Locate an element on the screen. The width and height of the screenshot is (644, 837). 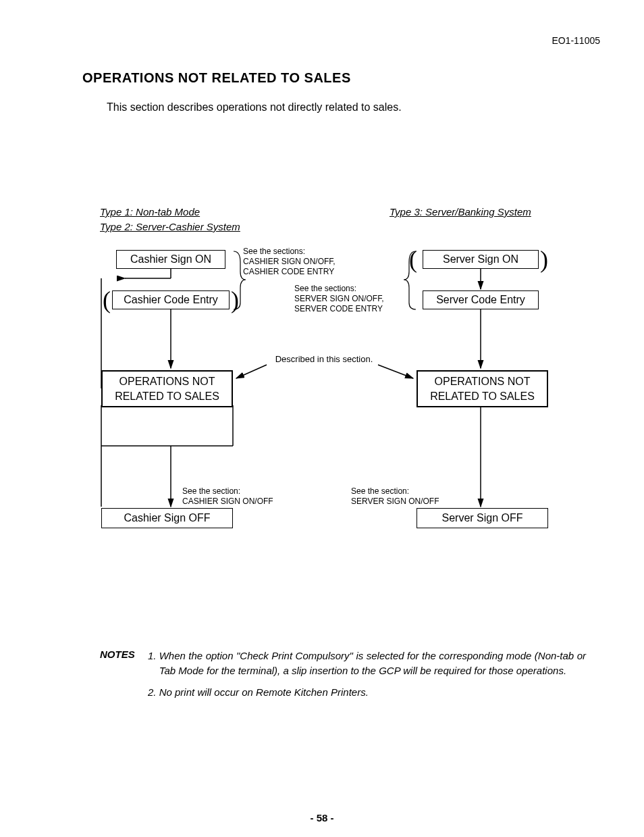
see-cashier-off-annot: See the section: CASHIER SIGN ON/OFF is located at coordinates (228, 497).